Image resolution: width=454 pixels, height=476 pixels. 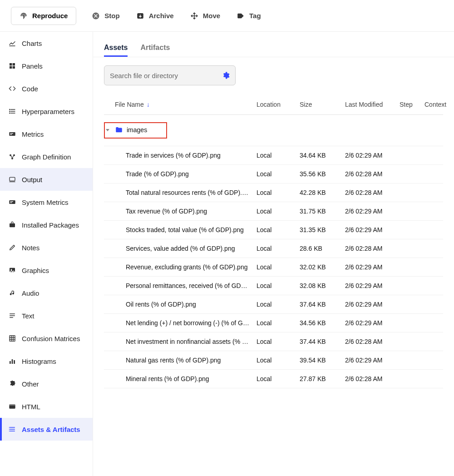 What do you see at coordinates (46, 225) in the screenshot?
I see `sidebar-item-installed-packages: Installed Packages` at bounding box center [46, 225].